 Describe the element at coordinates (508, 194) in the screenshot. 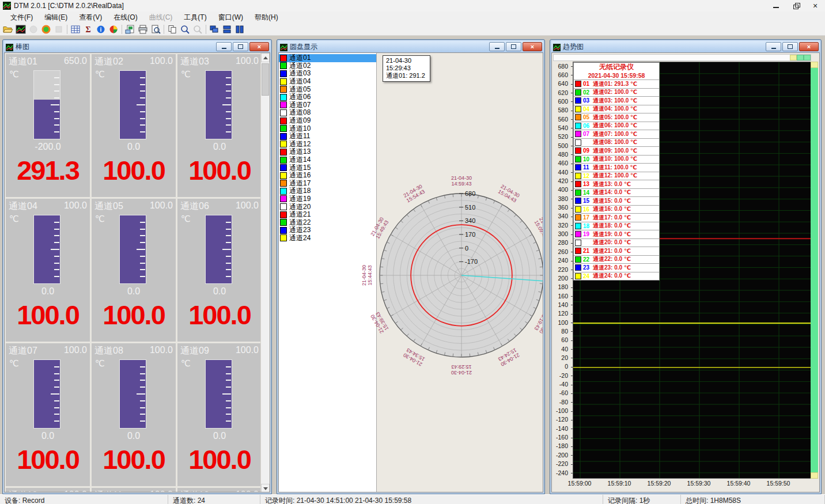

I see `polar-time-label: 21-04-3015:04:43` at that location.